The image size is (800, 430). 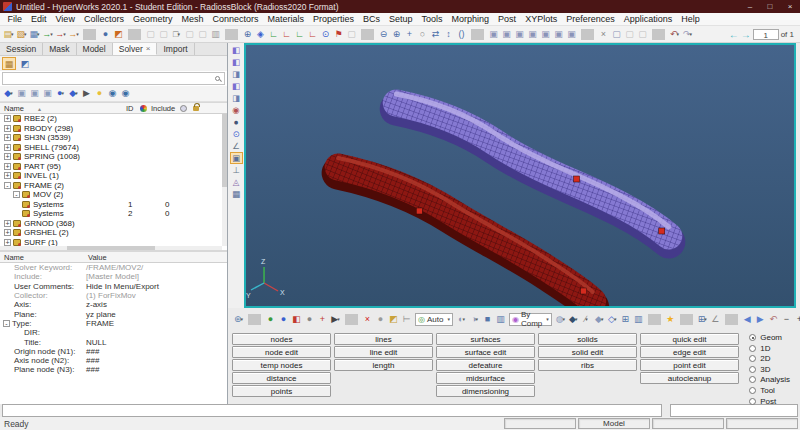 I want to click on property-value: ###, so click(x=92, y=352).